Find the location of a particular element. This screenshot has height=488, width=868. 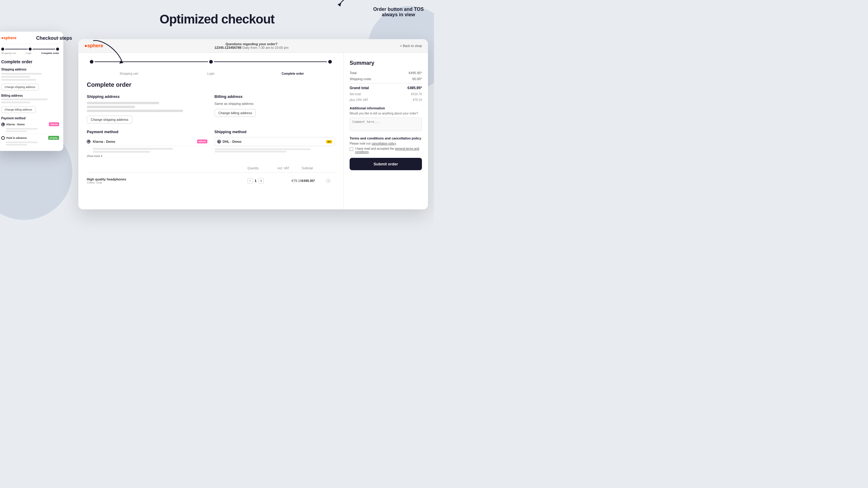

change-shipping-btn: Change shipping address is located at coordinates (110, 120).